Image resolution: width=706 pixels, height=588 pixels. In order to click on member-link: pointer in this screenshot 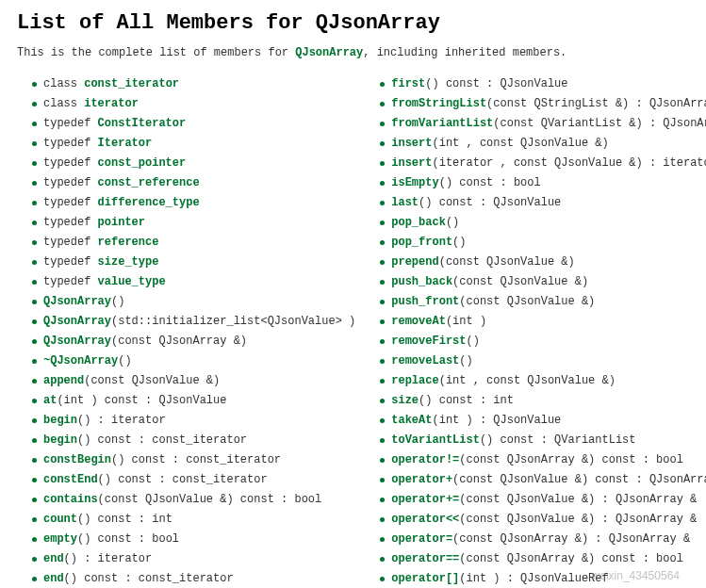, I will do `click(122, 222)`.